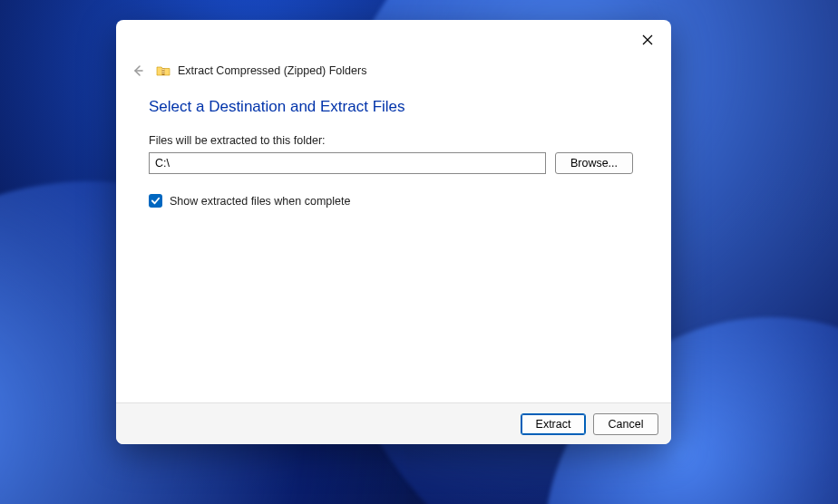 The width and height of the screenshot is (838, 504). I want to click on back-button, so click(138, 71).